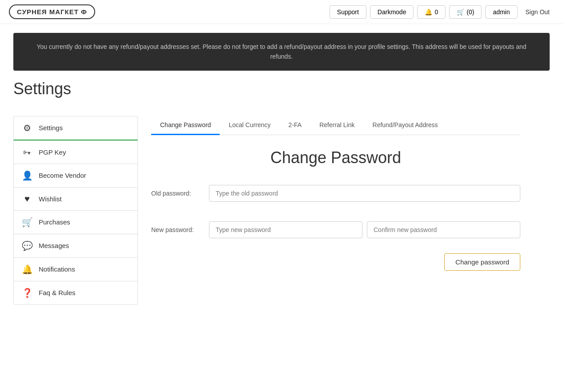  I want to click on notifications-button: 🔔 0, so click(431, 12).